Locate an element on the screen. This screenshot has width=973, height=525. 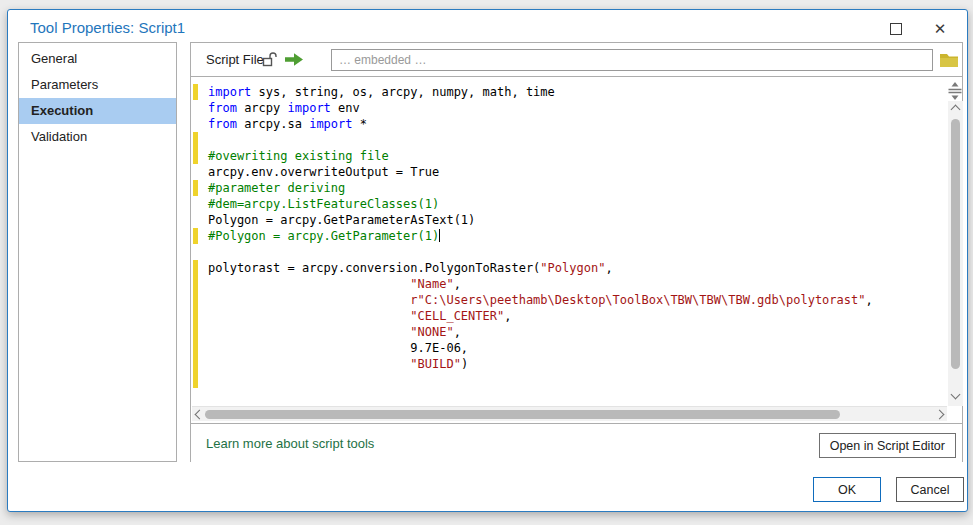
code-line: from arcpy.sa import * is located at coordinates (570, 124).